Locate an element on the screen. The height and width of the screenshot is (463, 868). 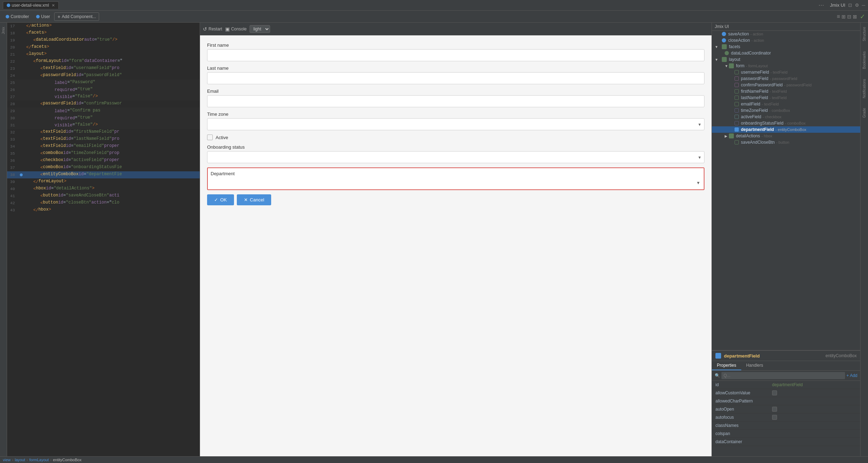
bookmarks-side-tab: Bookmarks is located at coordinates (864, 60).